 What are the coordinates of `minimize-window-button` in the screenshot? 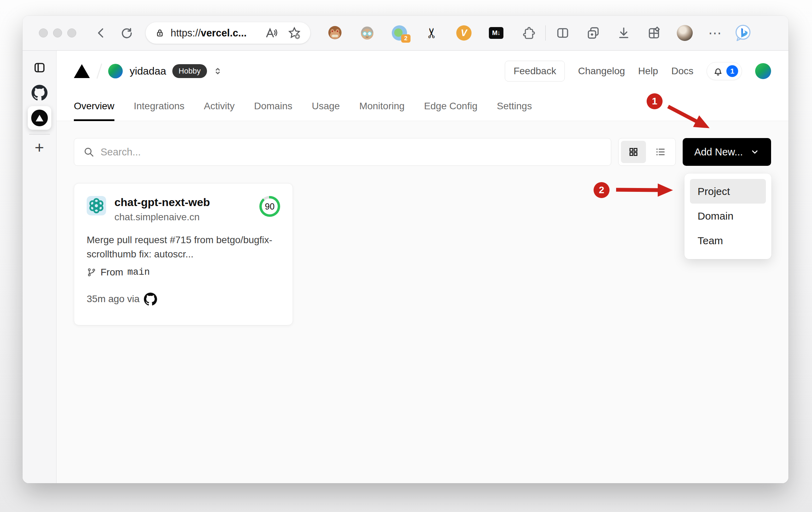 It's located at (58, 33).